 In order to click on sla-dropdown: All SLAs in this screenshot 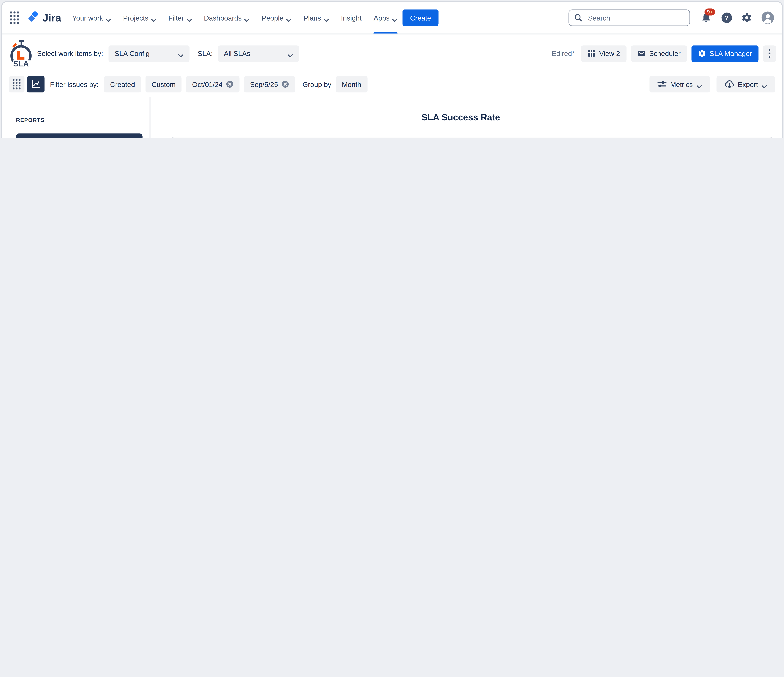, I will do `click(258, 54)`.